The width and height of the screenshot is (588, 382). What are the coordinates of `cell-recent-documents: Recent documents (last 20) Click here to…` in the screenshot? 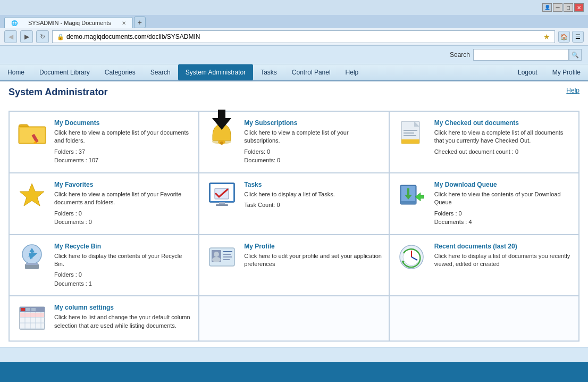 It's located at (484, 265).